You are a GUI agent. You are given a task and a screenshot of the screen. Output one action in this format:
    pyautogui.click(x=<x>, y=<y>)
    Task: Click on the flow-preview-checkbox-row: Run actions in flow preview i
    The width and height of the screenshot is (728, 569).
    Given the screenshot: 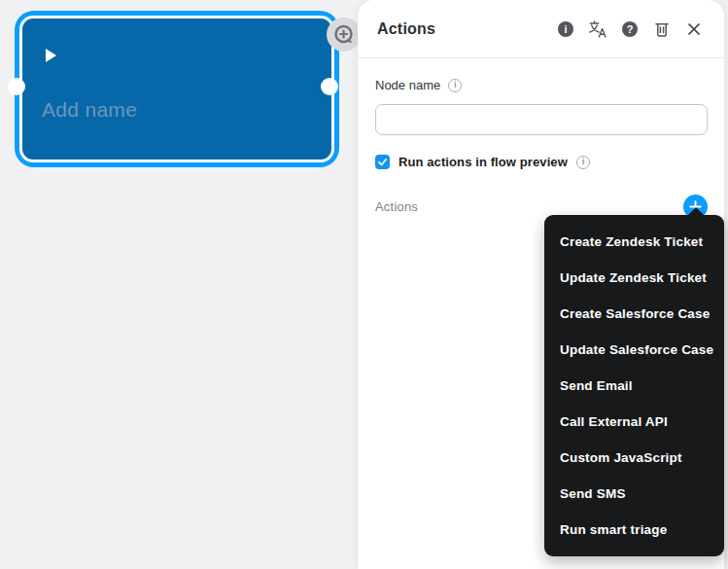 What is the action you would take?
    pyautogui.click(x=541, y=161)
    